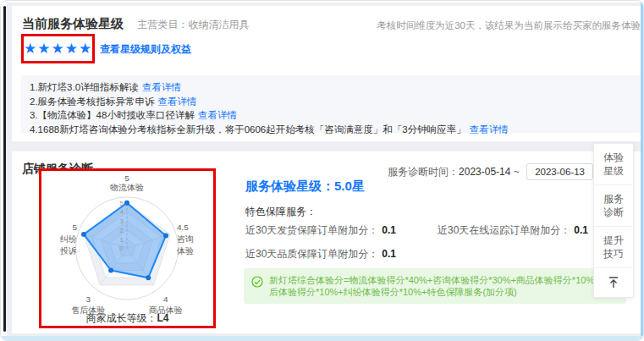 This screenshot has height=341, width=644. I want to click on date-end-input: 2023-06-13, so click(560, 172).